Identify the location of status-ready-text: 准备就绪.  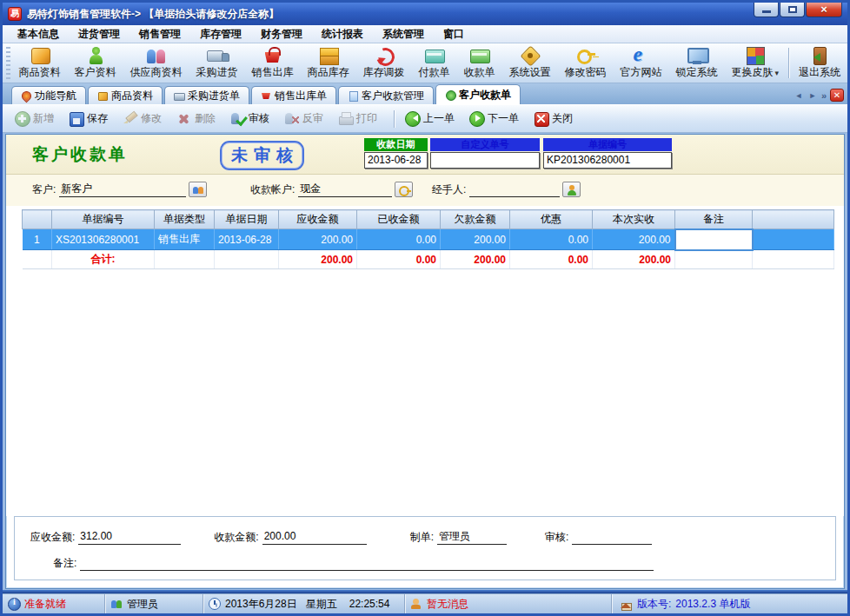
(45, 605).